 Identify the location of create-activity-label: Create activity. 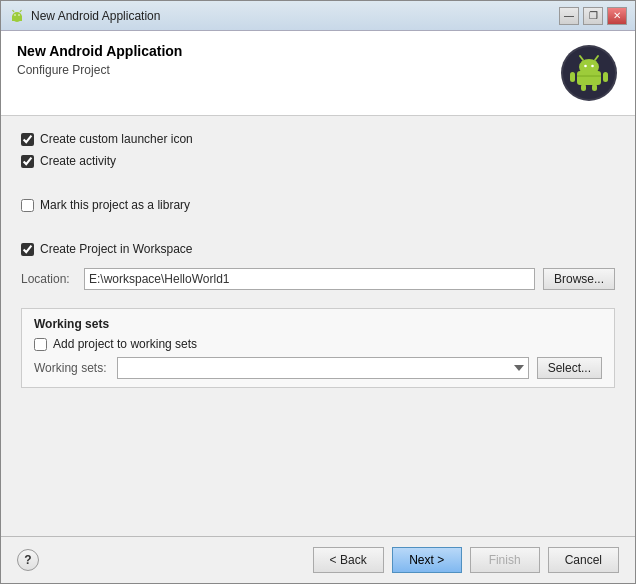
(78, 161).